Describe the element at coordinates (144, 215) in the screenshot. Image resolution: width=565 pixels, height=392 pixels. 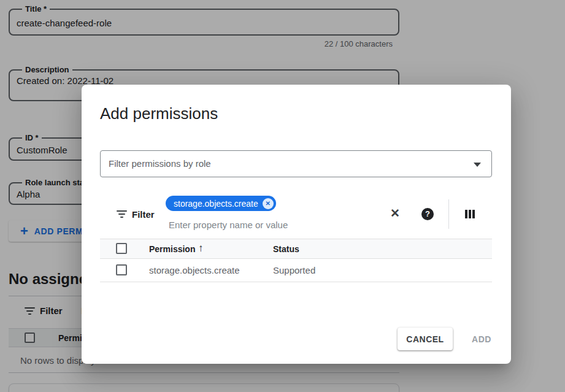
I see `modal-filter-label: Filter` at that location.